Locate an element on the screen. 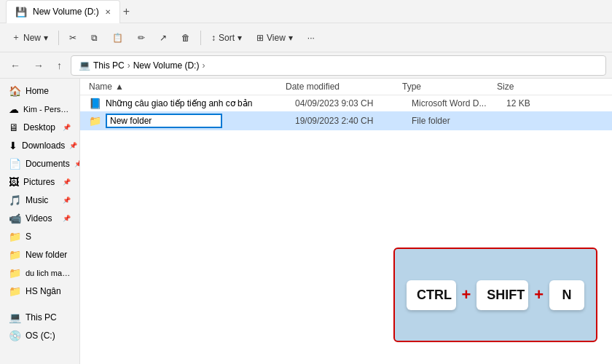  rename-icon: ✏ is located at coordinates (141, 38).